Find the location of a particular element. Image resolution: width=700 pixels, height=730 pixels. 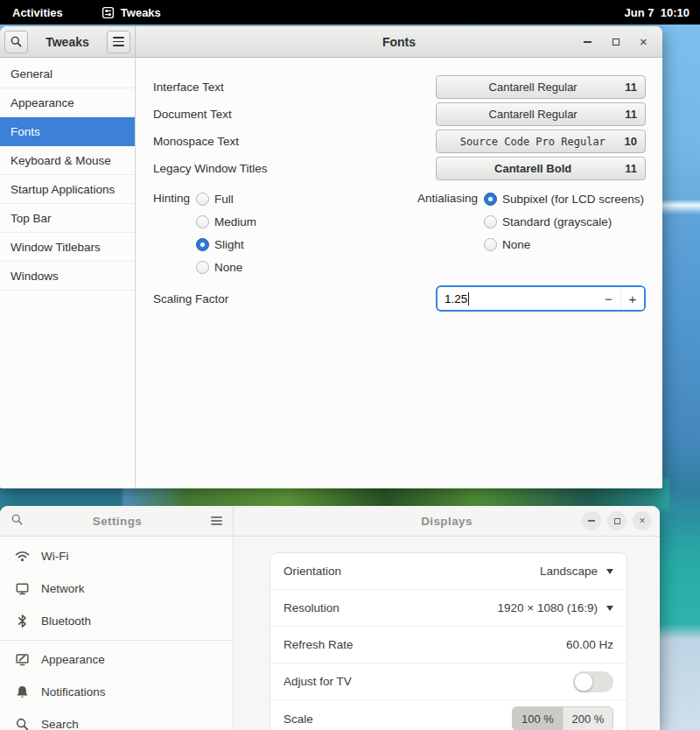

monospace-text-row: Monospace Text Source Code Pro Regular 1… is located at coordinates (399, 142).